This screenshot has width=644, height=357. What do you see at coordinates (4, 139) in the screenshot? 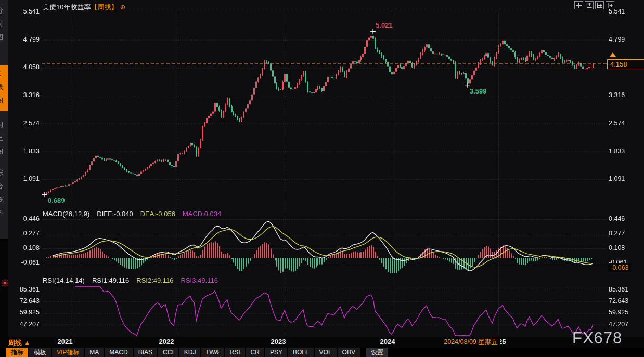
I see `sidebar-item-3: 闪 电 图` at bounding box center [4, 139].